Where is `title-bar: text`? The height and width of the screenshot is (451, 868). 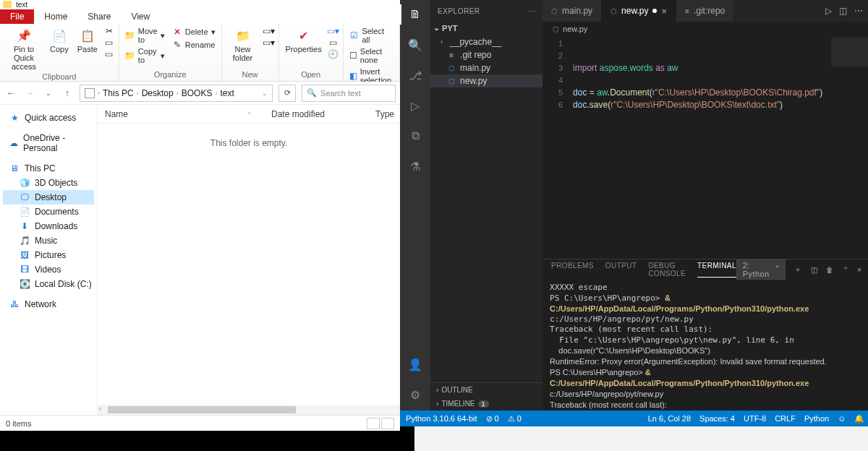
title-bar: text is located at coordinates (200, 4).